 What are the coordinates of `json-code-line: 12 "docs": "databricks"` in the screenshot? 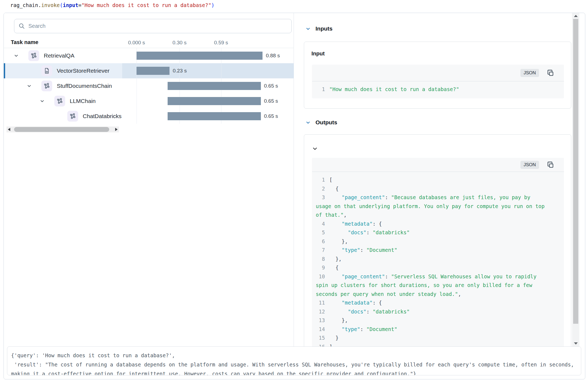 It's located at (430, 312).